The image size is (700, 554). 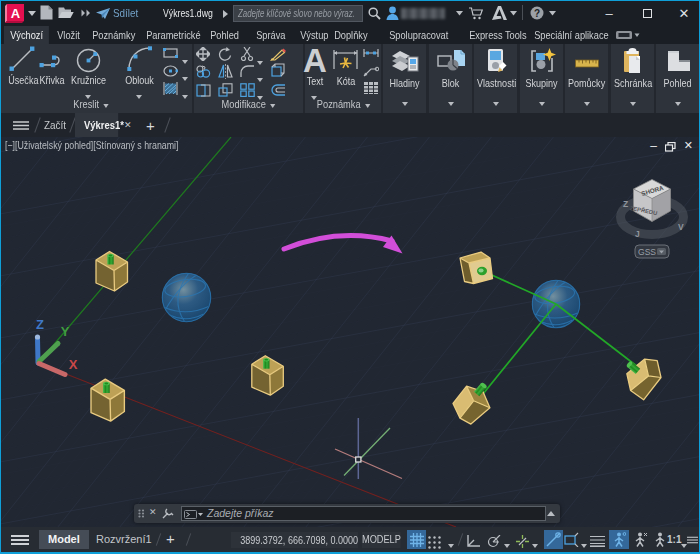 What do you see at coordinates (647, 252) in the screenshot?
I see `svg-text: GSS` at bounding box center [647, 252].